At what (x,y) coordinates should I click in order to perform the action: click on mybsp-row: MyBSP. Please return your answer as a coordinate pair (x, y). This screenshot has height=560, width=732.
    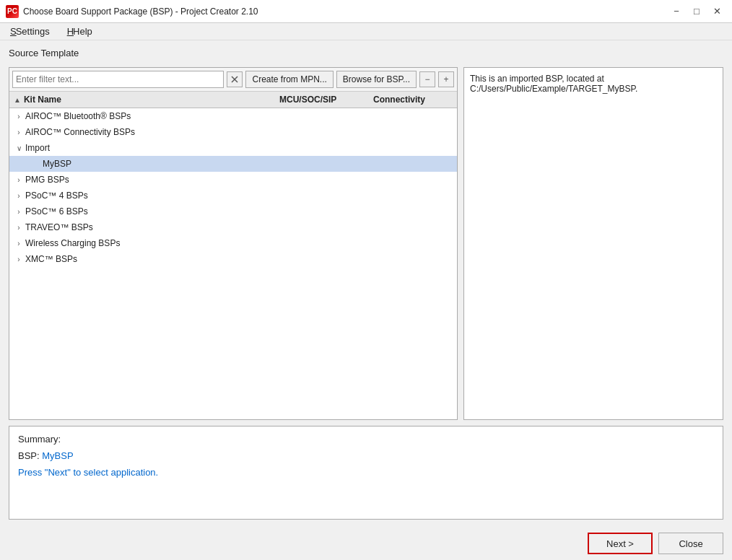
    Looking at the image, I should click on (233, 164).